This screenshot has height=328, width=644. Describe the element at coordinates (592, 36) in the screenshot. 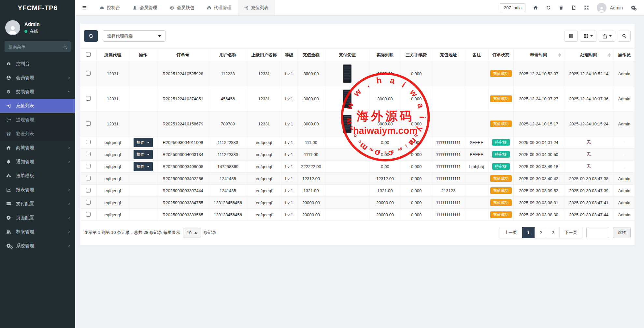

I see `caret-down-icon` at that location.